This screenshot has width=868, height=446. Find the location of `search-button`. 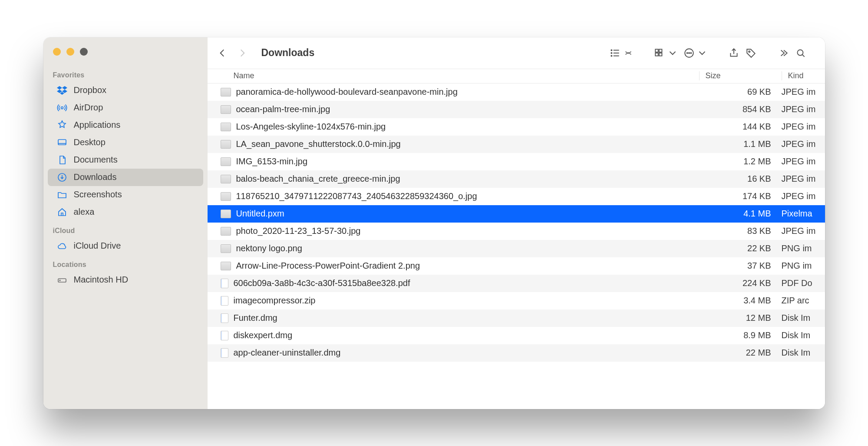

search-button is located at coordinates (801, 53).